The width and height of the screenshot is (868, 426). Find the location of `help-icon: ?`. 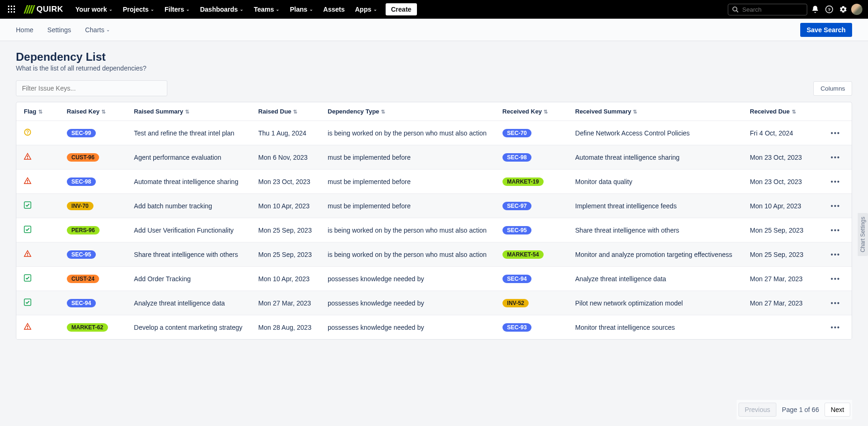

help-icon: ? is located at coordinates (829, 9).